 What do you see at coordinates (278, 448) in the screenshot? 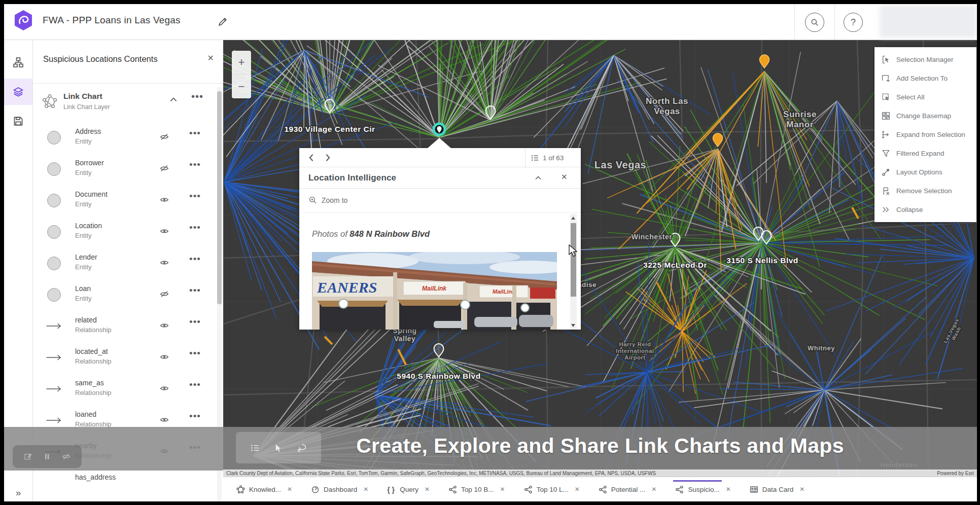
I see `select-cursor-icon` at bounding box center [278, 448].